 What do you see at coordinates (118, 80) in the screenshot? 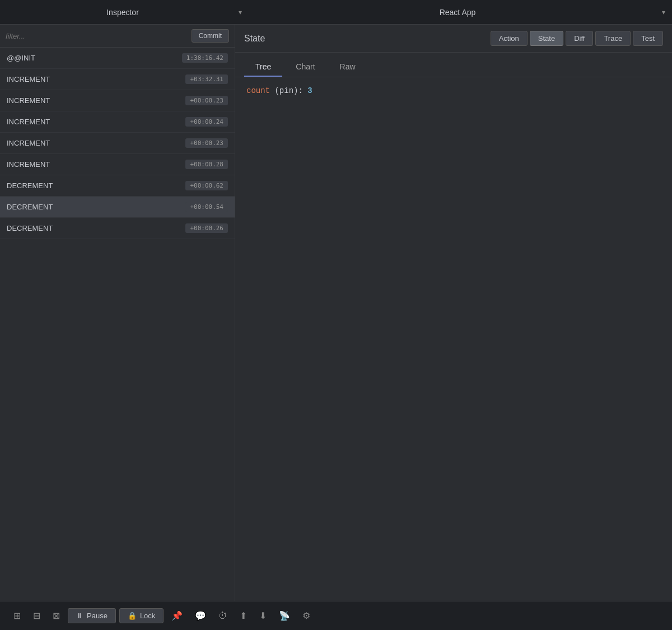
I see `action-item: INCREMENT +03:32.31` at bounding box center [118, 80].